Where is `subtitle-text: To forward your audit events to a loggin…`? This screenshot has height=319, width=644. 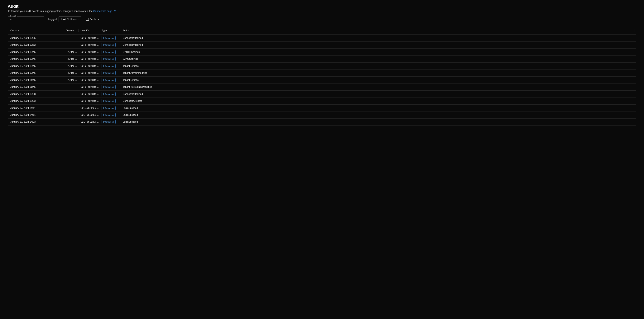
subtitle-text: To forward your audit events to a loggin… is located at coordinates (50, 11).